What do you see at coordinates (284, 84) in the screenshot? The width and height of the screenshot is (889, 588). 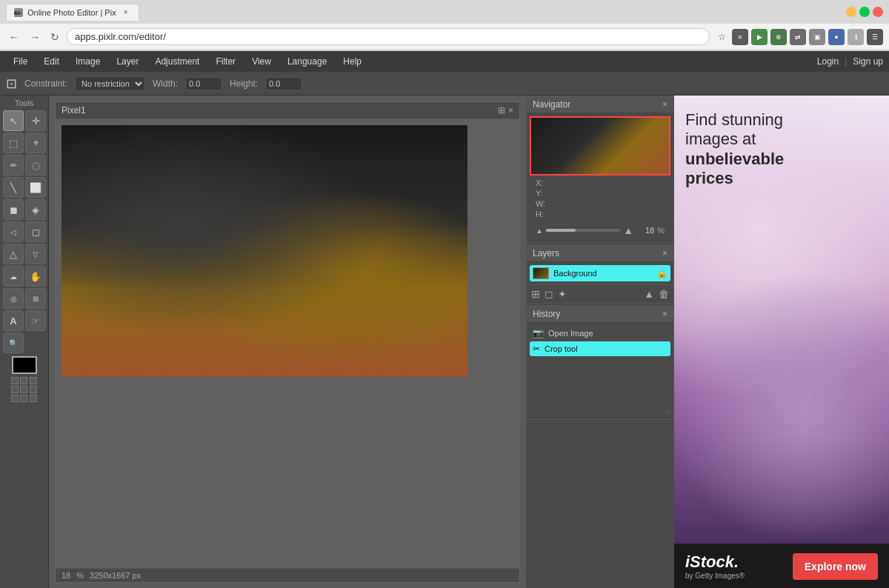 I see `height-input` at bounding box center [284, 84].